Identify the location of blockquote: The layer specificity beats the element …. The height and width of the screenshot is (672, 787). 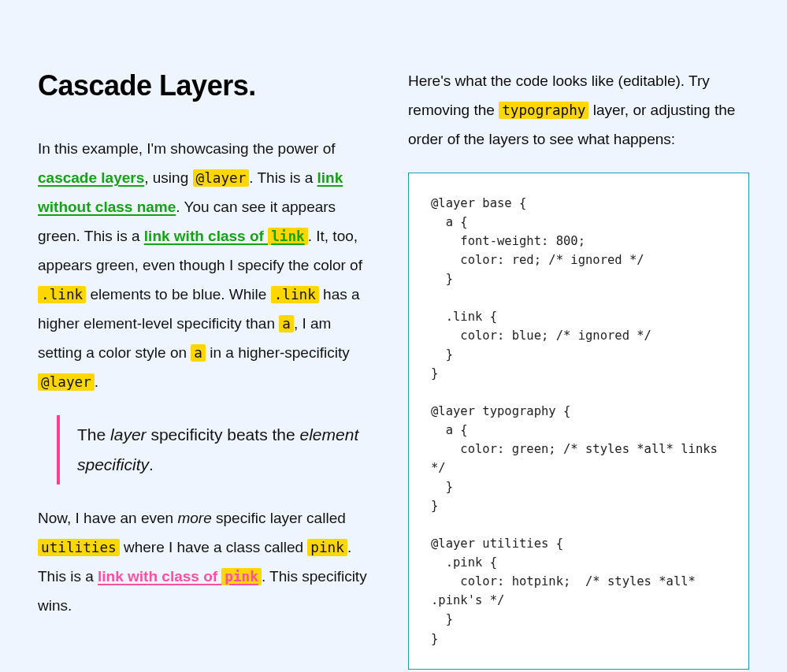
(217, 450).